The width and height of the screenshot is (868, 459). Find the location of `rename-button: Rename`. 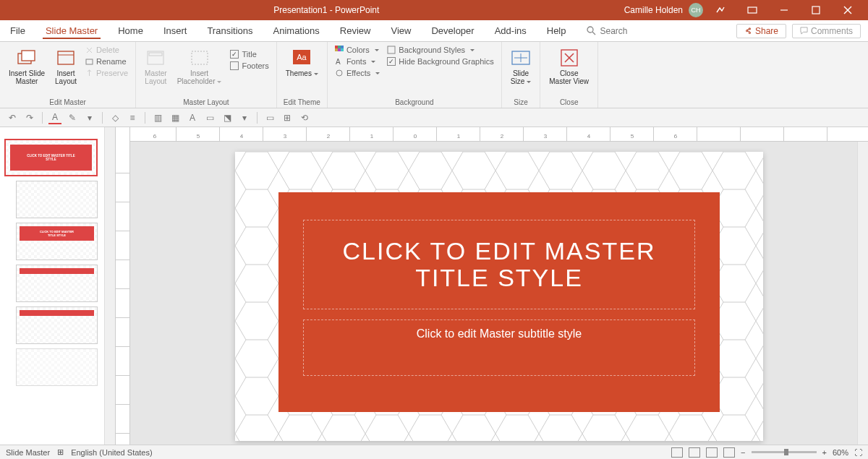

rename-button: Rename is located at coordinates (107, 61).